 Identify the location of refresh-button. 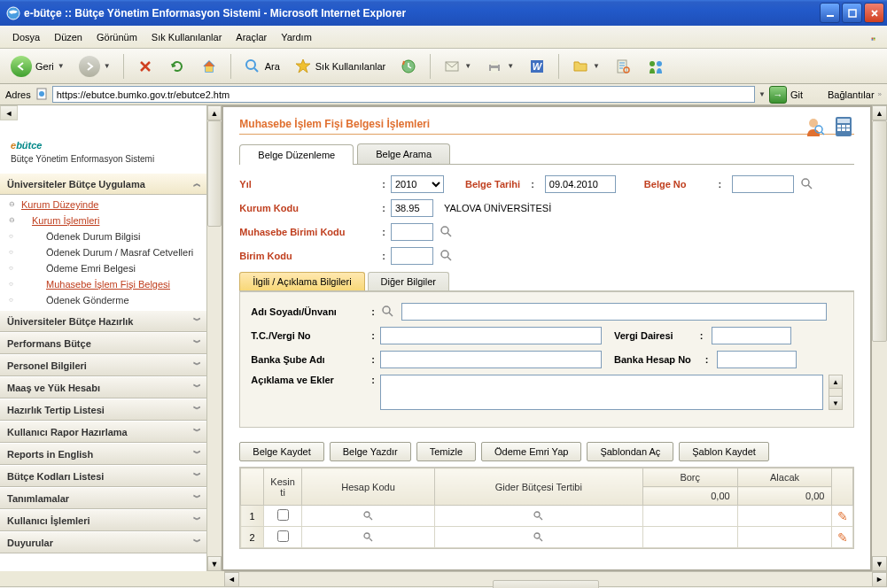
(177, 66).